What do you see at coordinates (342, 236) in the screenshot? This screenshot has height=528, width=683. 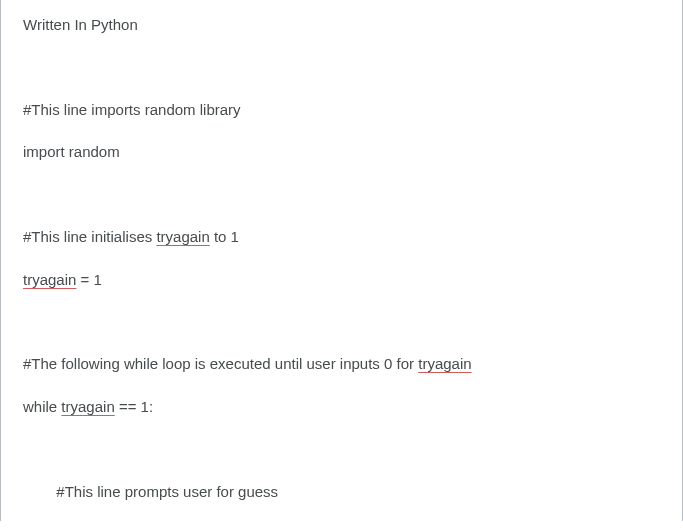 I see `code-line: #This line initialises tryagain to 1` at bounding box center [342, 236].